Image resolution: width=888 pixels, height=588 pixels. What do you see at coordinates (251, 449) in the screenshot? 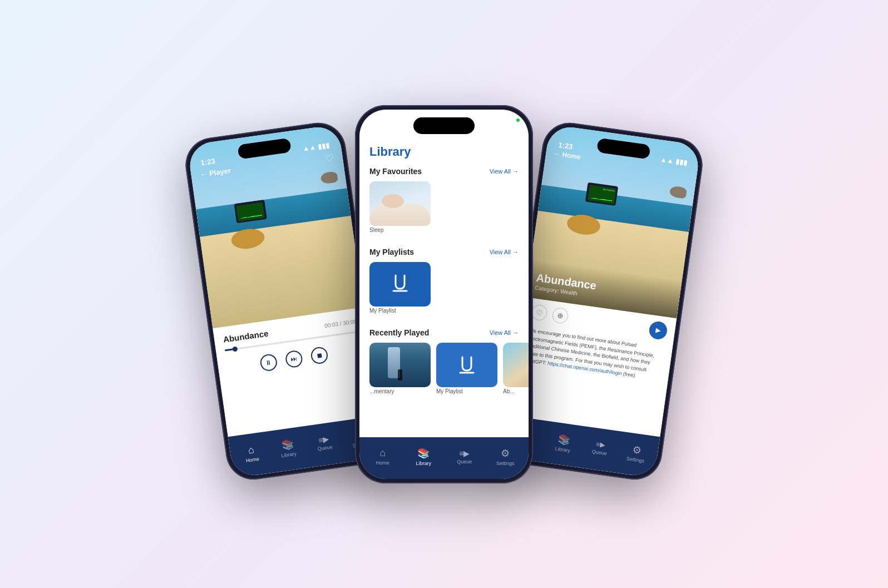
I see `home-icon-left: ⌂` at bounding box center [251, 449].